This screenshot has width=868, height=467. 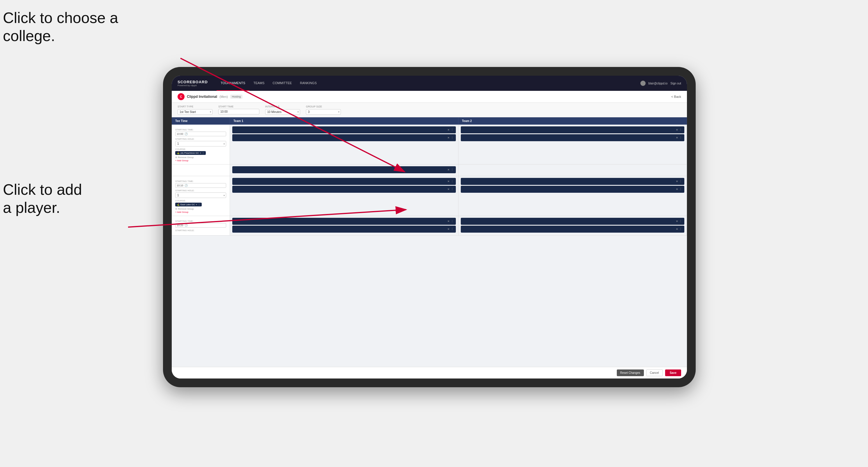 What do you see at coordinates (197, 205) in the screenshot?
I see `course-remove-2: ×` at bounding box center [197, 205].